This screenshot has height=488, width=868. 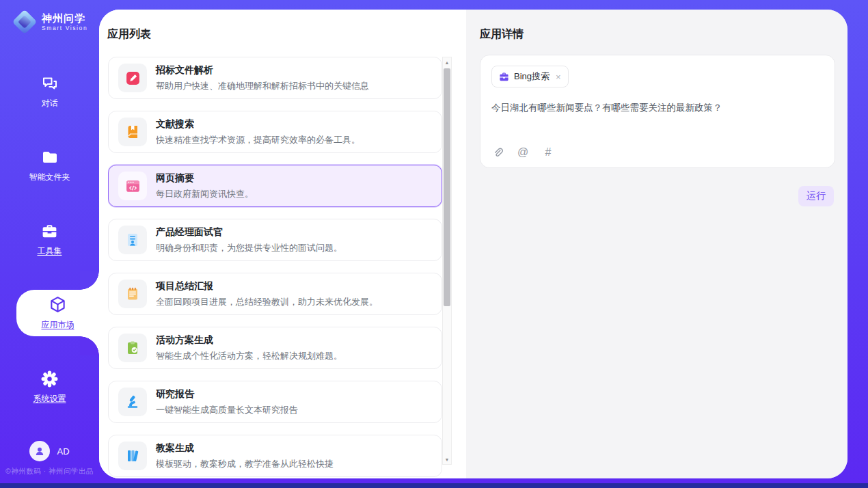 What do you see at coordinates (49, 239) in the screenshot?
I see `sidebar-item-tools: 工具集` at bounding box center [49, 239].